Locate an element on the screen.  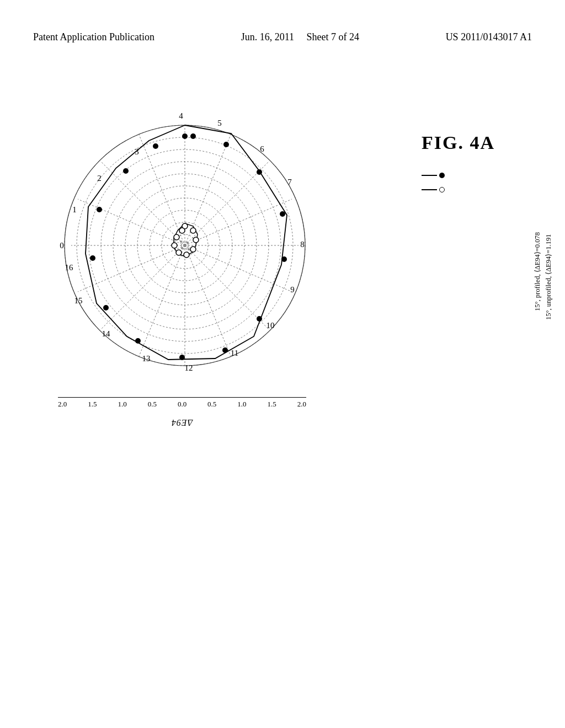
tick-1.5-right: 1.5 is located at coordinates (272, 404).